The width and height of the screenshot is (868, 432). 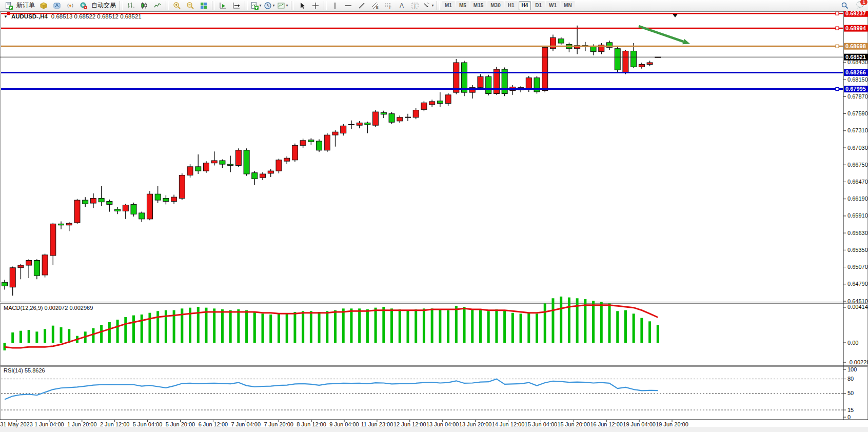 I want to click on svg-text: 7 Jun 20:00, so click(x=279, y=424).